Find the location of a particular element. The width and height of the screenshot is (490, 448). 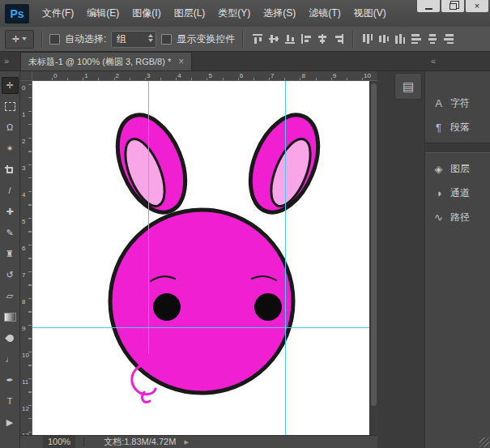

path-selection-icon: ▶ is located at coordinates (10, 423).